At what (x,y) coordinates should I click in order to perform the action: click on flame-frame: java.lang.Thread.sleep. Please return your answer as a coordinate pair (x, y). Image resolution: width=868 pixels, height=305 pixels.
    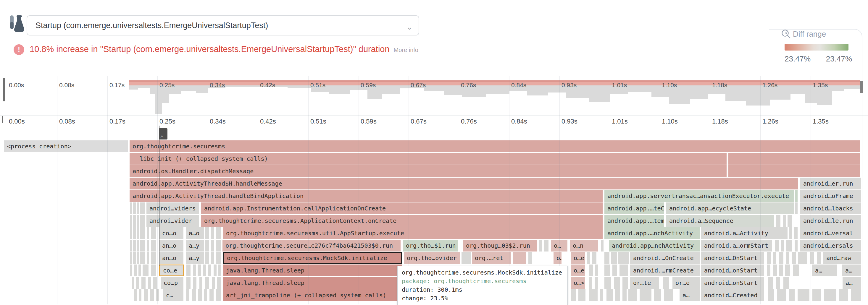
    Looking at the image, I should click on (312, 283).